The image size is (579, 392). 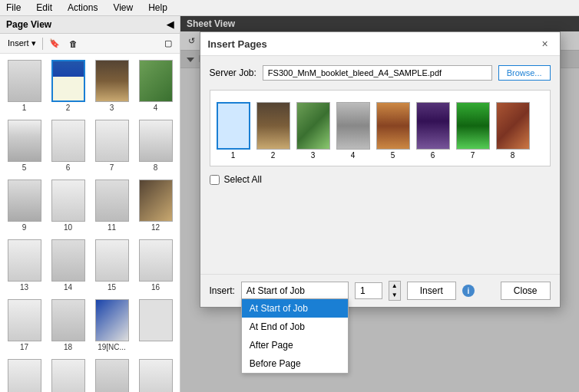 I want to click on insert-position-select: At Start of Job At End of Job After Page…, so click(x=295, y=291).